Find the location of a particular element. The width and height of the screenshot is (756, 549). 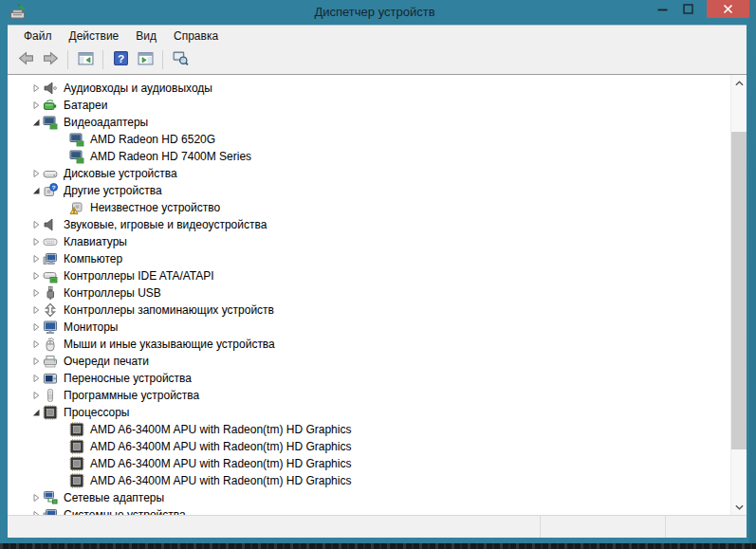

mouse-icon is located at coordinates (50, 344).